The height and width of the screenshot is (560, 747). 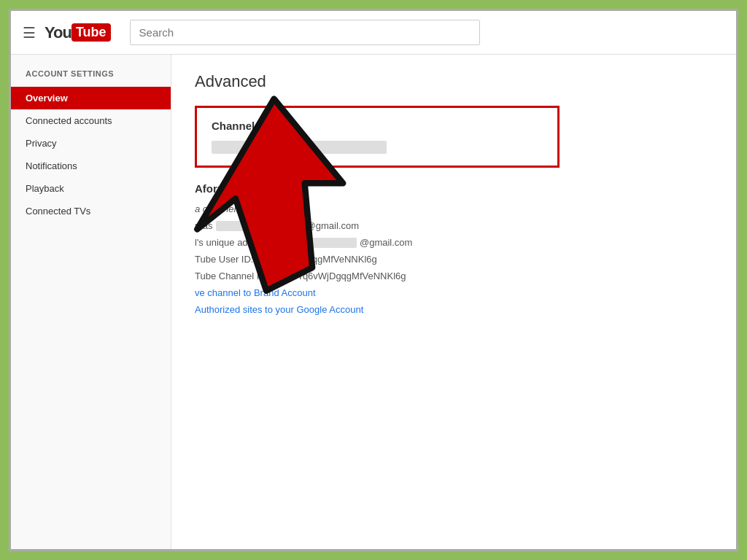 What do you see at coordinates (305, 32) in the screenshot?
I see `search-input` at bounding box center [305, 32].